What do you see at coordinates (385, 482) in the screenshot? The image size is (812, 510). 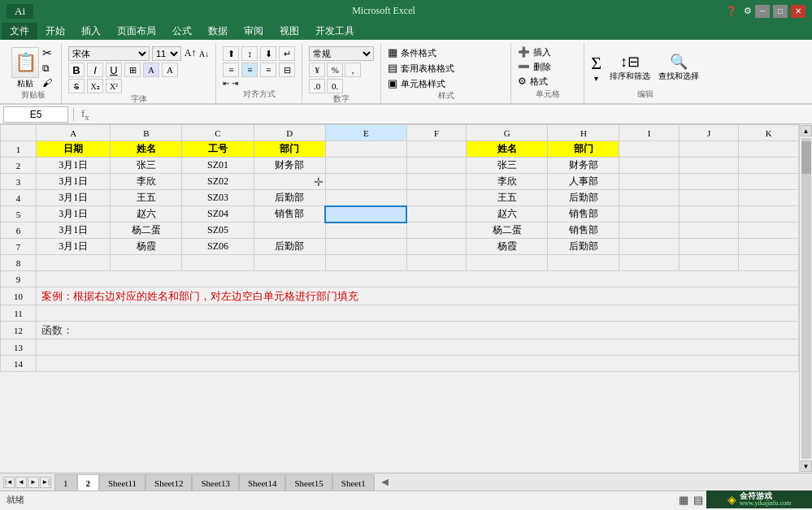 I see `sheet-scroll-indicator: ◄` at bounding box center [385, 482].